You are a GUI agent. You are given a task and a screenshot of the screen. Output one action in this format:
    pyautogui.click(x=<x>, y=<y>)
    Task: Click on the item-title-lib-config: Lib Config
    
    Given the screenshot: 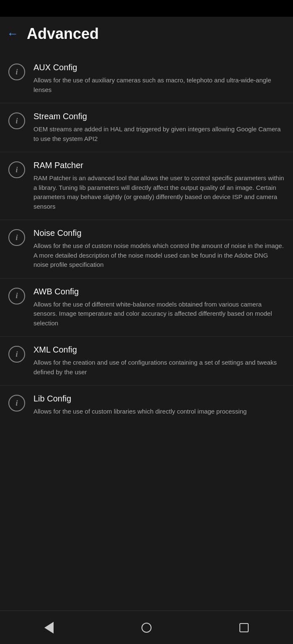 What is the action you would take?
    pyautogui.click(x=159, y=399)
    